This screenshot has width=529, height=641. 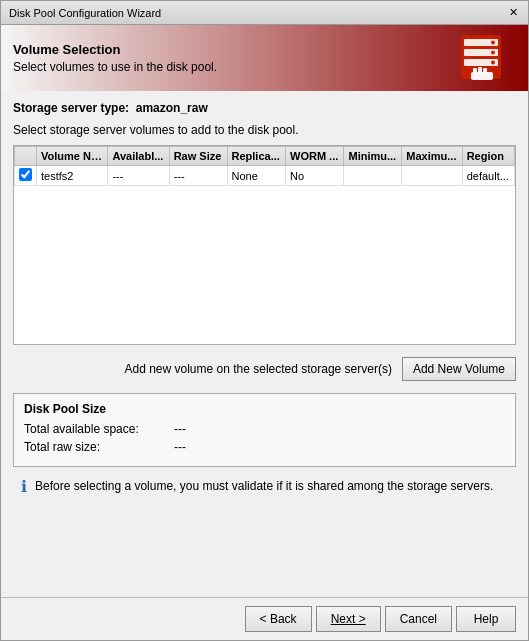 What do you see at coordinates (264, 429) in the screenshot?
I see `disk-pool-avail-row: Total available space: ---` at bounding box center [264, 429].